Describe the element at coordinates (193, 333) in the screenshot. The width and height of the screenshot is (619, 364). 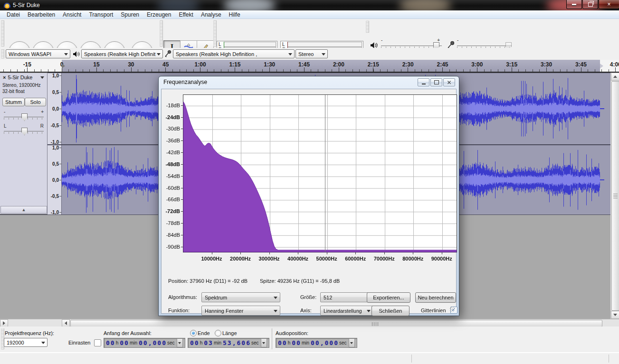
I see `end-radio` at that location.